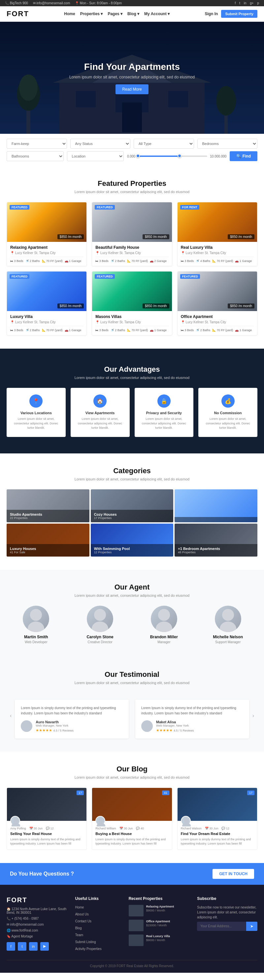 The width and height of the screenshot is (264, 980). I want to click on site-logo: FORT, so click(18, 14).